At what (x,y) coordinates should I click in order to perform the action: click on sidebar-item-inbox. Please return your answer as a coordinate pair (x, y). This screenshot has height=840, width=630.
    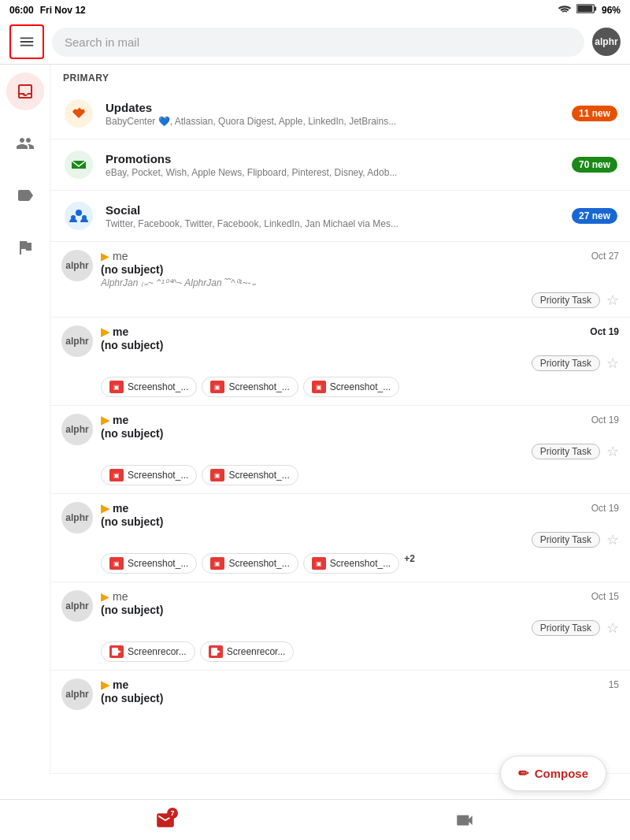
    Looking at the image, I should click on (25, 91).